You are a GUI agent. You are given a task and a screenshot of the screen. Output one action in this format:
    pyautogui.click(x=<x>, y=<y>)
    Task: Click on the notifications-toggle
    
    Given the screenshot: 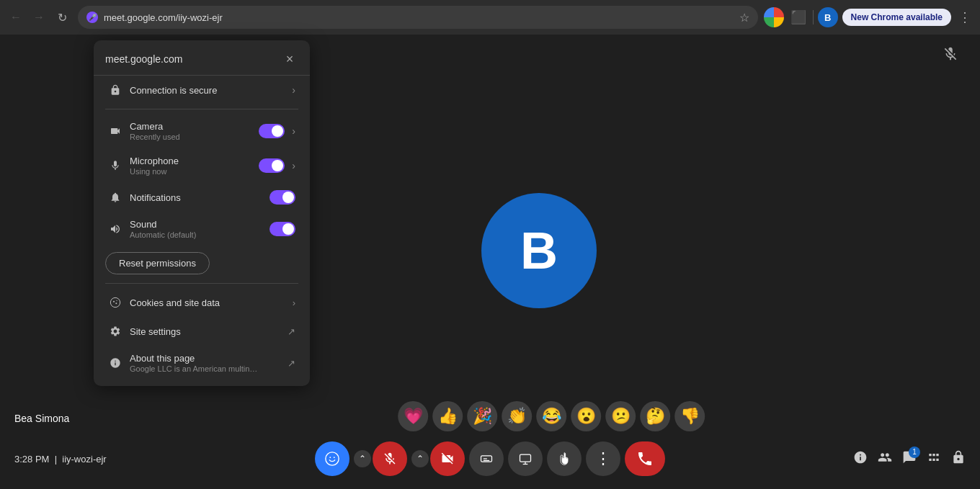 What is the action you would take?
    pyautogui.click(x=282, y=197)
    